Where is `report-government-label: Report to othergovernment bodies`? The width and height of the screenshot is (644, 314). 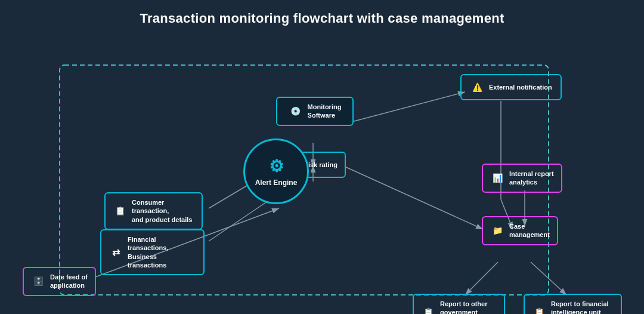
report-government-label: Report to othergovernment bodies is located at coordinates (469, 307).